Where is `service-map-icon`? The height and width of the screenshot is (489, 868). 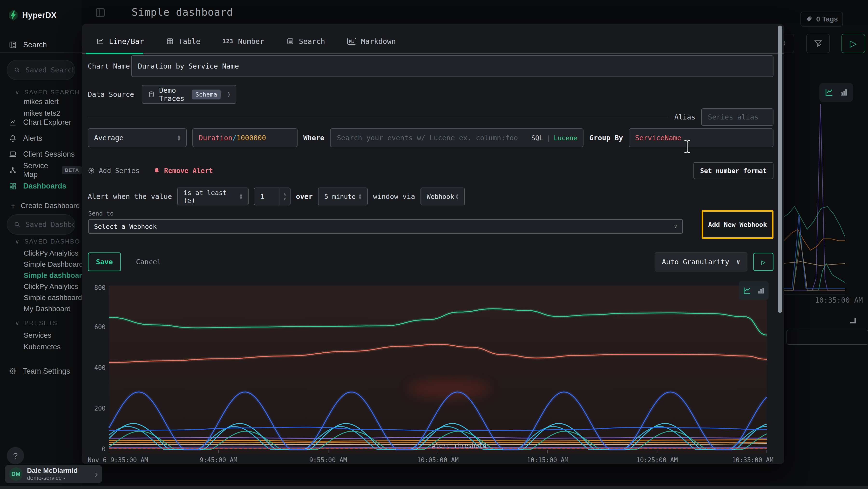
service-map-icon is located at coordinates (13, 170).